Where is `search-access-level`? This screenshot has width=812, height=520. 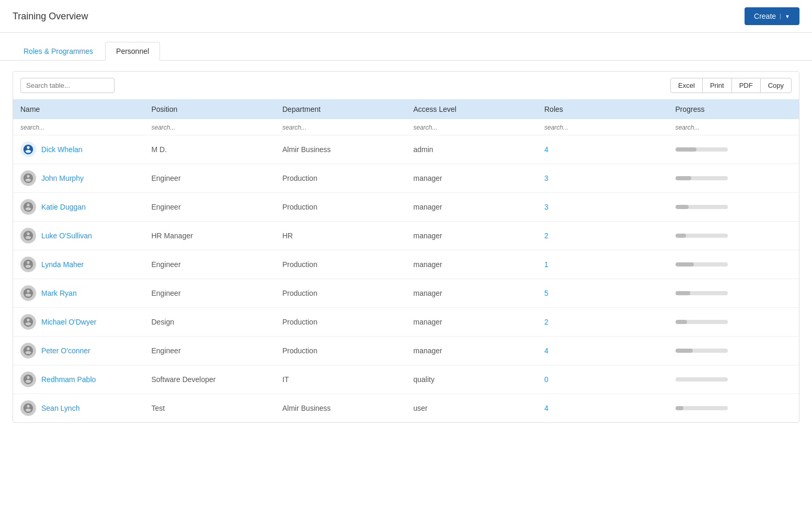
search-access-level is located at coordinates (472, 128).